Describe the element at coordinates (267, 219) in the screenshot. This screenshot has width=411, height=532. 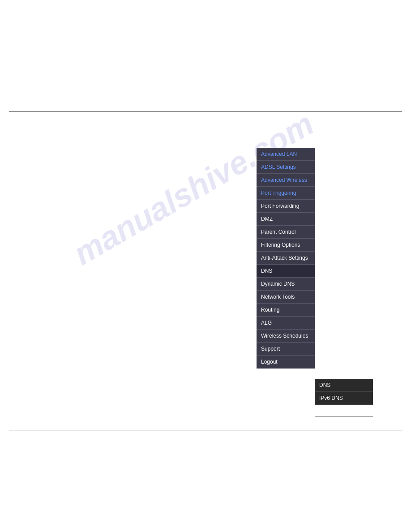
I see `menu-label-dmz: DMZ` at that location.